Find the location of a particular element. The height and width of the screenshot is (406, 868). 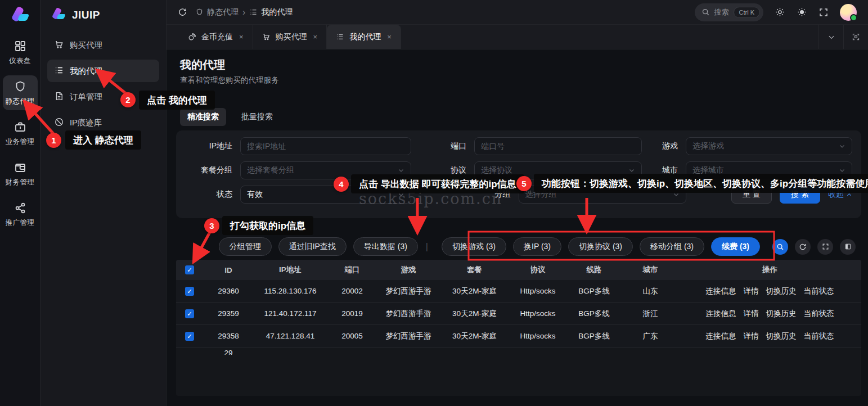

status-select: 有效 is located at coordinates (326, 195).